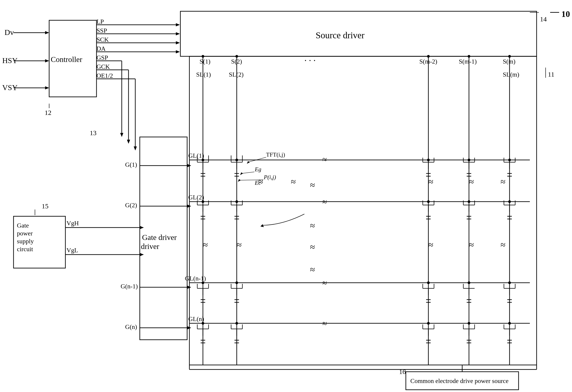  Describe the element at coordinates (270, 177) in the screenshot. I see `pij-label: P(i,j)` at that location.